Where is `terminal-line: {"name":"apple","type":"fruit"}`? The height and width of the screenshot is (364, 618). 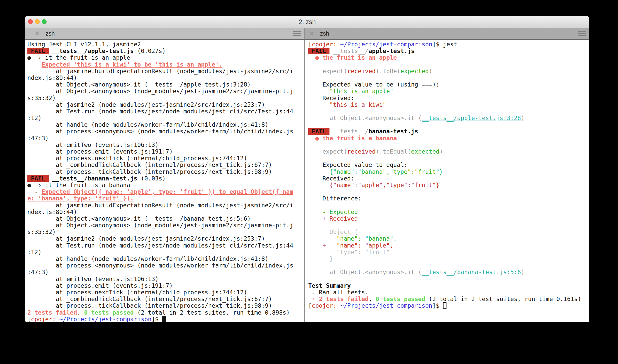 terminal-line: {"name":"apple","type":"fruit"} is located at coordinates (449, 185).